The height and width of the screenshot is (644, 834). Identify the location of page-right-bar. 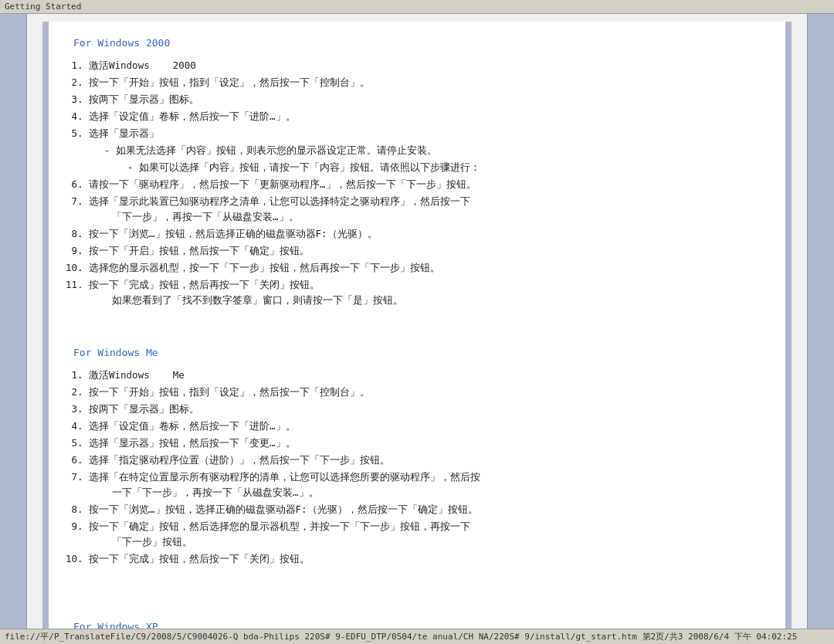
(788, 325).